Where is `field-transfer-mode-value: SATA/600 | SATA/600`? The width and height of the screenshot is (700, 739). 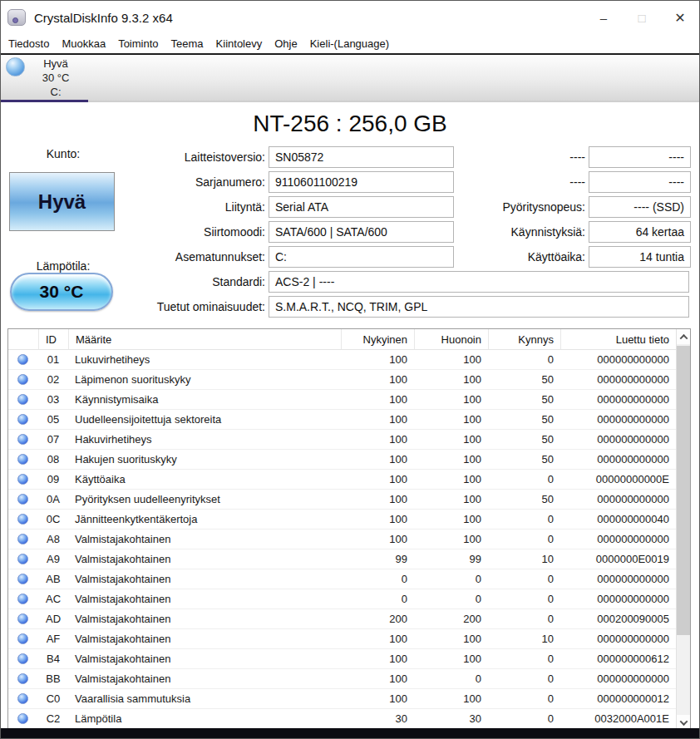
field-transfer-mode-value: SATA/600 | SATA/600 is located at coordinates (361, 232).